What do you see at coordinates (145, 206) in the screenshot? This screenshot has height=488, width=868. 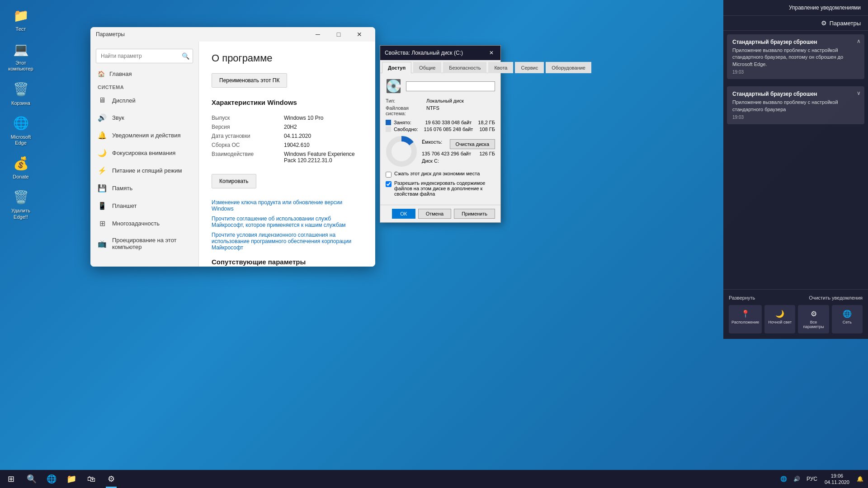 I see `sidebar-item-tablet: 📱 Планшет` at bounding box center [145, 206].